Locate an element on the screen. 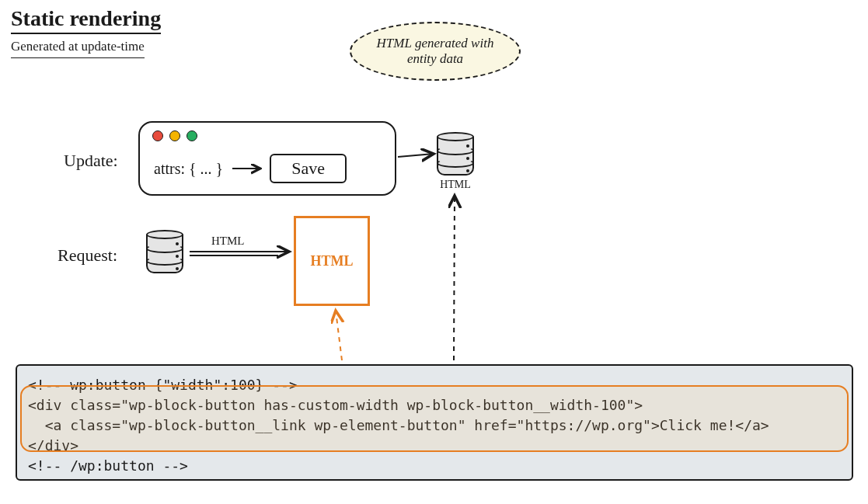 This screenshot has height=504, width=868. close-icon is located at coordinates (158, 136).